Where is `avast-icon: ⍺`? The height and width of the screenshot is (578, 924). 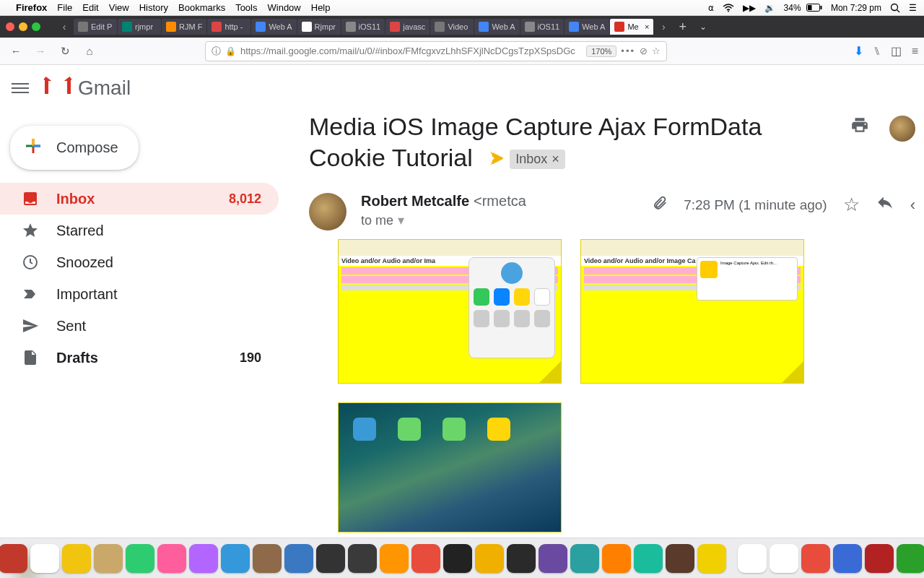
avast-icon: ⍺ is located at coordinates (711, 8).